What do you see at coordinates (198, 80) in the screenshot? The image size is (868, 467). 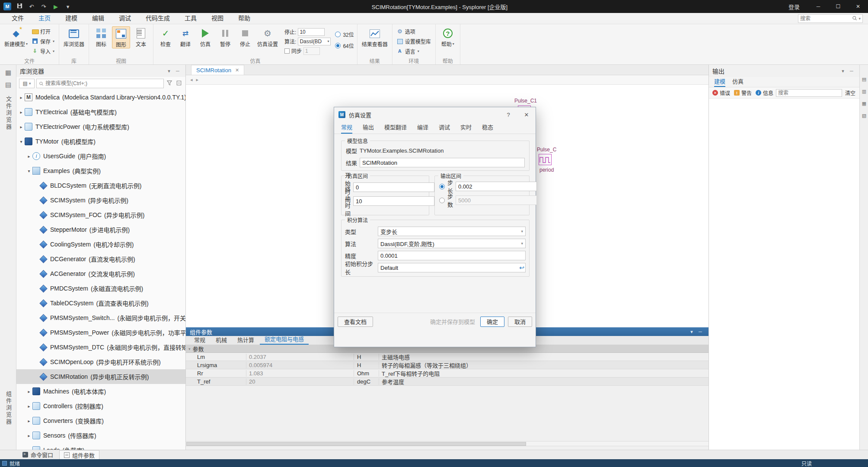 I see `nav-forward-icon: ▸` at bounding box center [198, 80].